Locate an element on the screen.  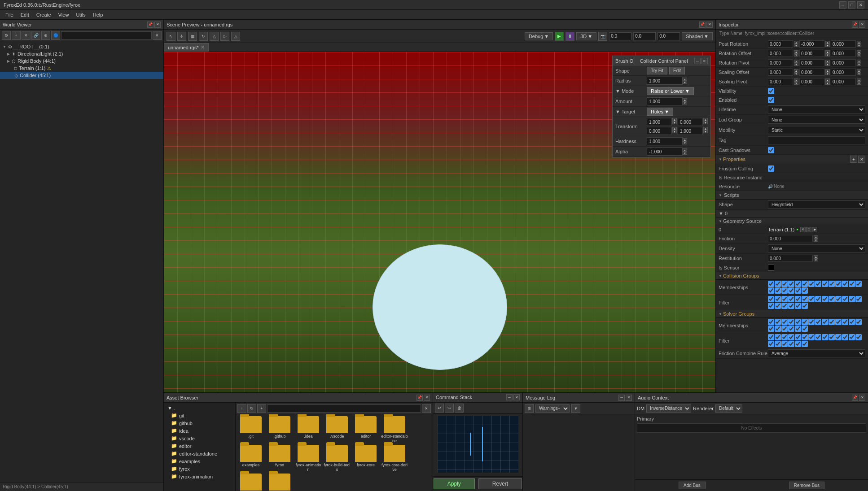
post-rot-x is located at coordinates (780, 44).